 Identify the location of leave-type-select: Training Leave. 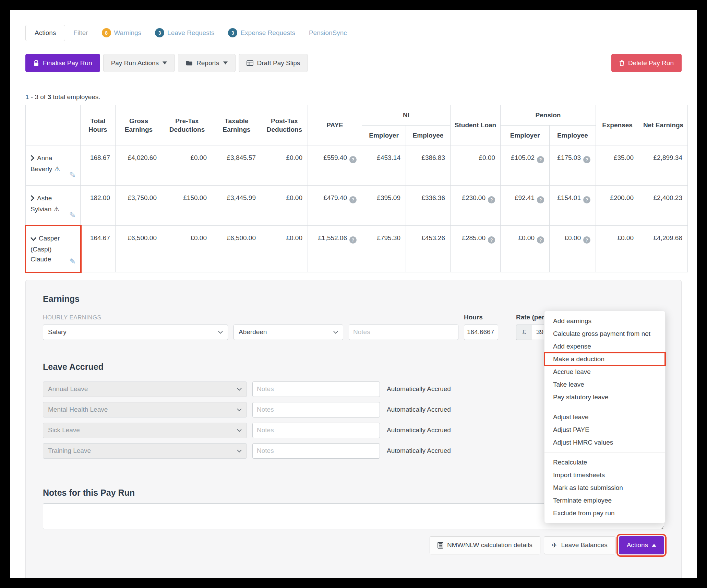
(145, 451).